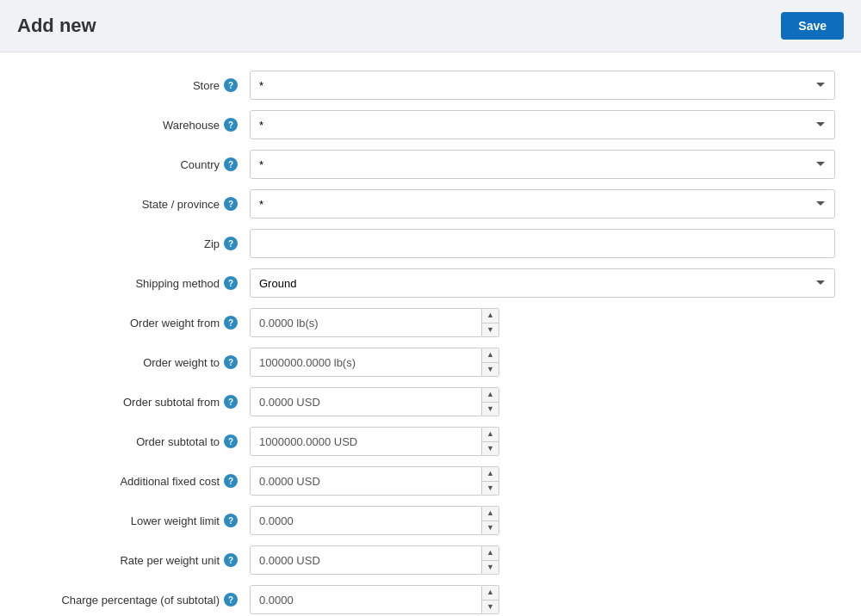 The height and width of the screenshot is (616, 861). I want to click on label-warehouse: Warehouse?, so click(138, 125).